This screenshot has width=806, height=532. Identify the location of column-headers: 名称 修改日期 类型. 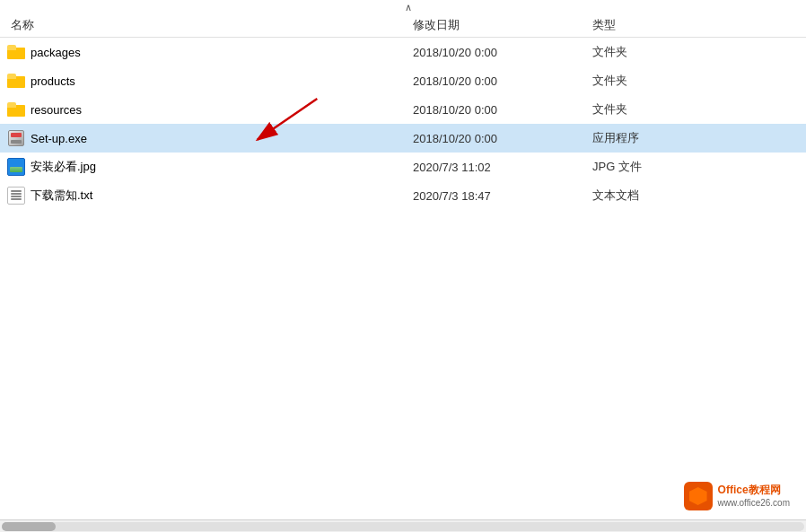
(403, 25).